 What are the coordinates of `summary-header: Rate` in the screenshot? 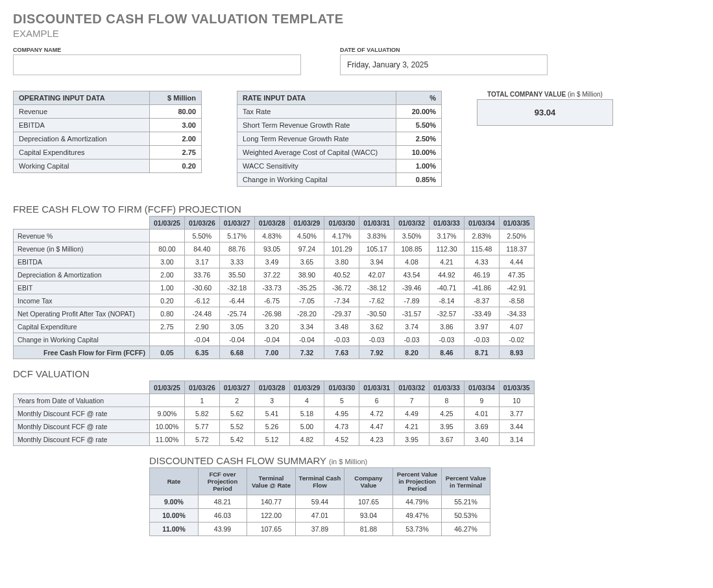 It's located at (174, 482).